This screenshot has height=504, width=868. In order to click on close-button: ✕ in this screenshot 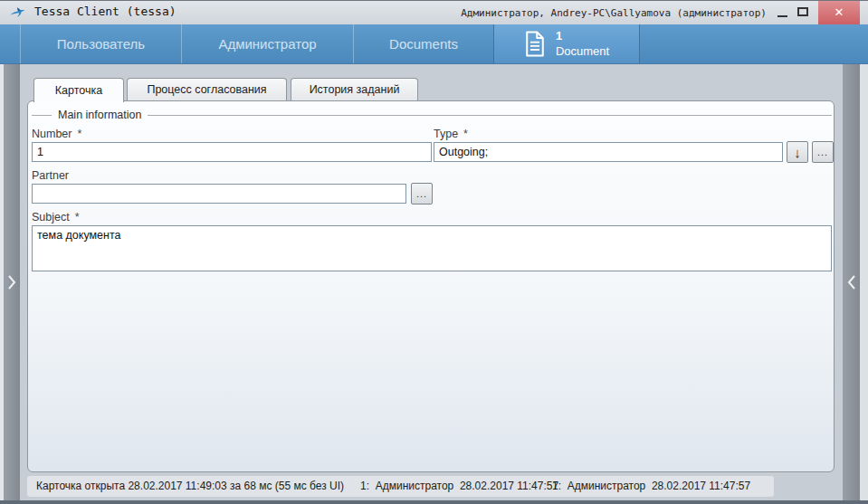, I will do `click(839, 13)`.